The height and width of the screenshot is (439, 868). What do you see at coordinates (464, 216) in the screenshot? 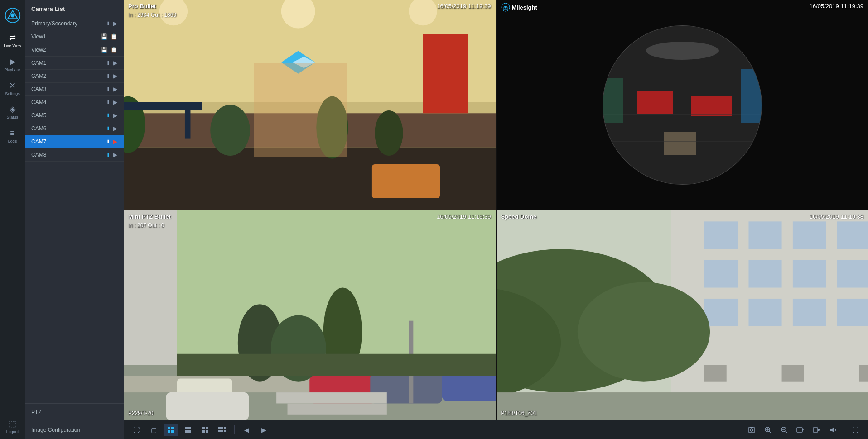
I see `cell3-datetime: 16/05/2019 11:19:39` at bounding box center [464, 216].